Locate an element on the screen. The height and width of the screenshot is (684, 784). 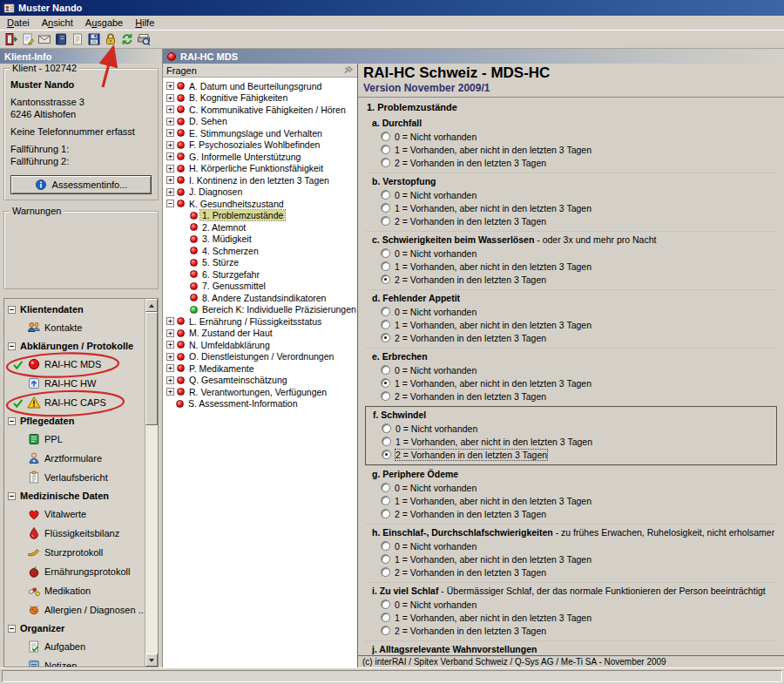
notebook-button is located at coordinates (61, 40).